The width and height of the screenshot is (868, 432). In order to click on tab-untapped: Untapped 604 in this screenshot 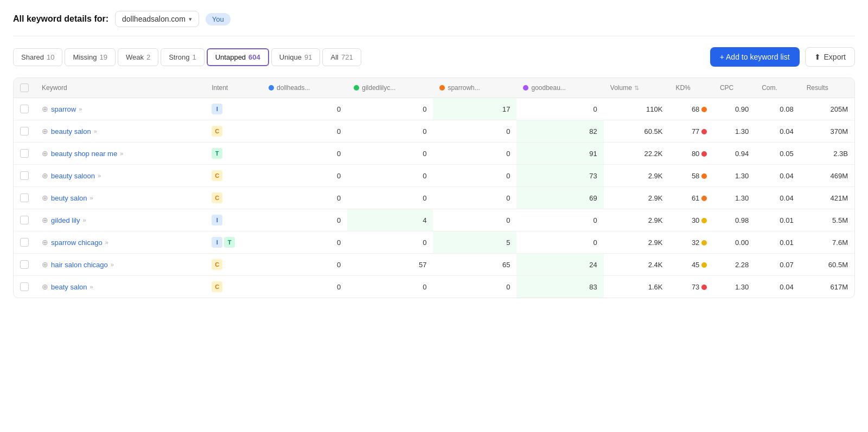, I will do `click(238, 57)`.